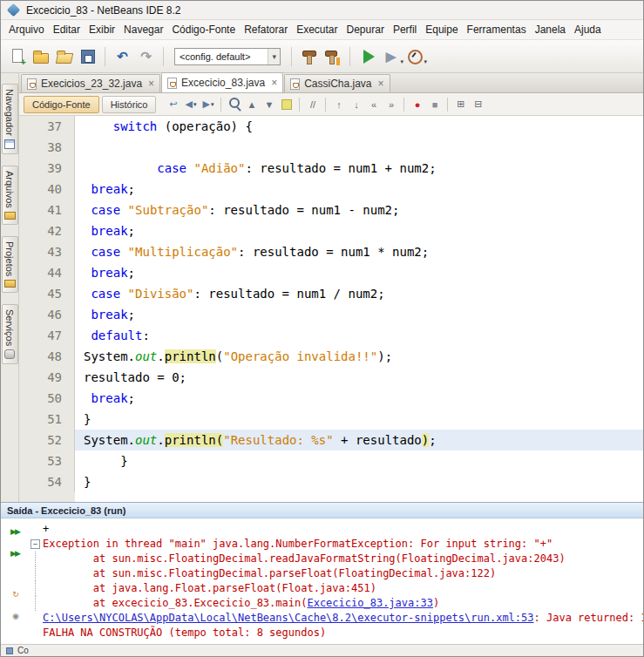  What do you see at coordinates (338, 105) in the screenshot?
I see `previous-bookmark-icon: ↑` at bounding box center [338, 105].